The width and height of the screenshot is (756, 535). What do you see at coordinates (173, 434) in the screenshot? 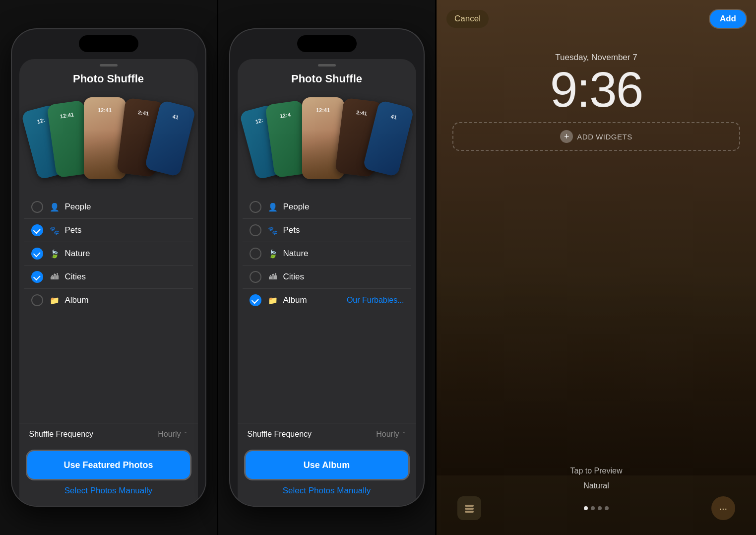
I see `freq-value-1: Hourly ⌃` at bounding box center [173, 434].